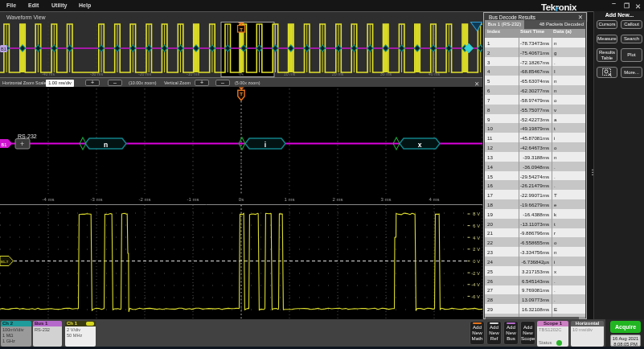  Describe the element at coordinates (106, 145) in the screenshot. I see `svg-text: n` at that location.